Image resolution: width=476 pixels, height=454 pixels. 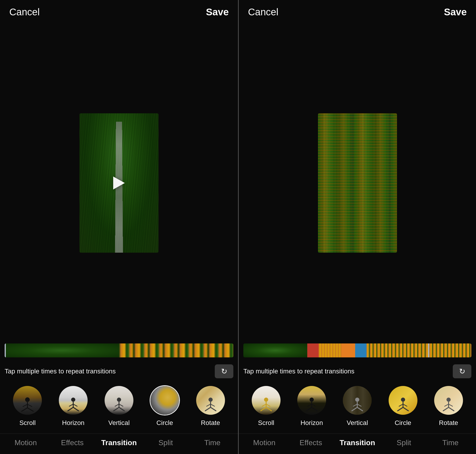 I want to click on right-thumb-rotate, so click(x=449, y=400).